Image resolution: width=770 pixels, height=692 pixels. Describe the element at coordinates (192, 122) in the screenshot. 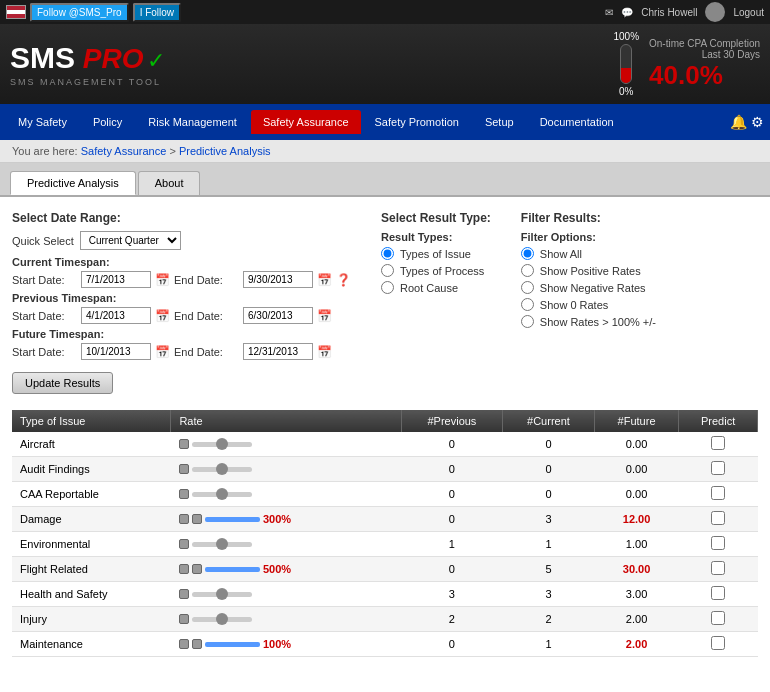

I see `nav-risk-management: Risk Management` at that location.